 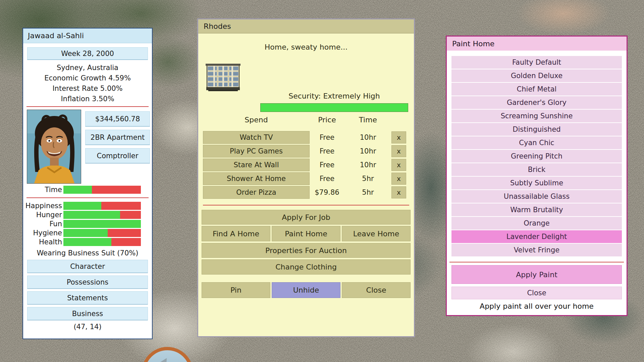 I want to click on play-pc-games-button: Play PC Games, so click(x=256, y=151).